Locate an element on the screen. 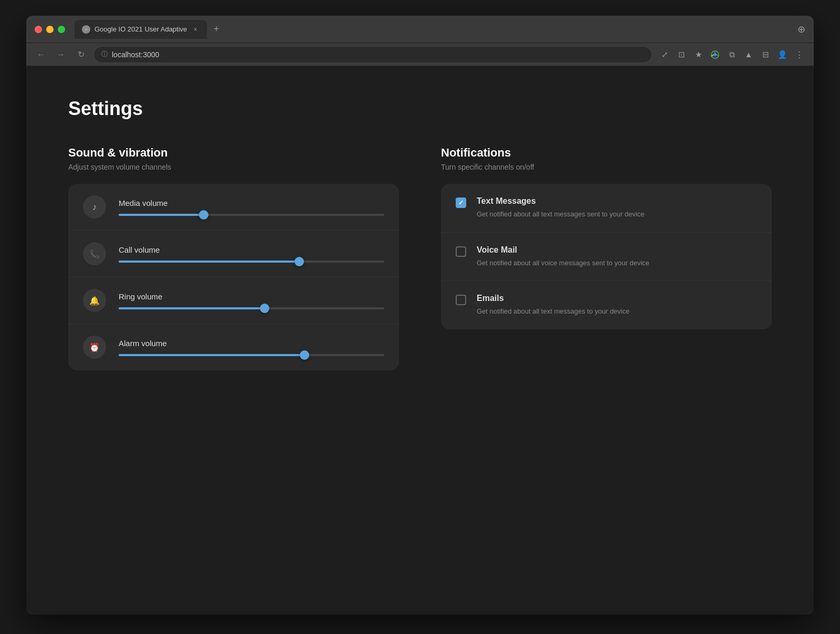 The height and width of the screenshot is (634, 840). media-volume-row: ♪ Media volume is located at coordinates (234, 207).